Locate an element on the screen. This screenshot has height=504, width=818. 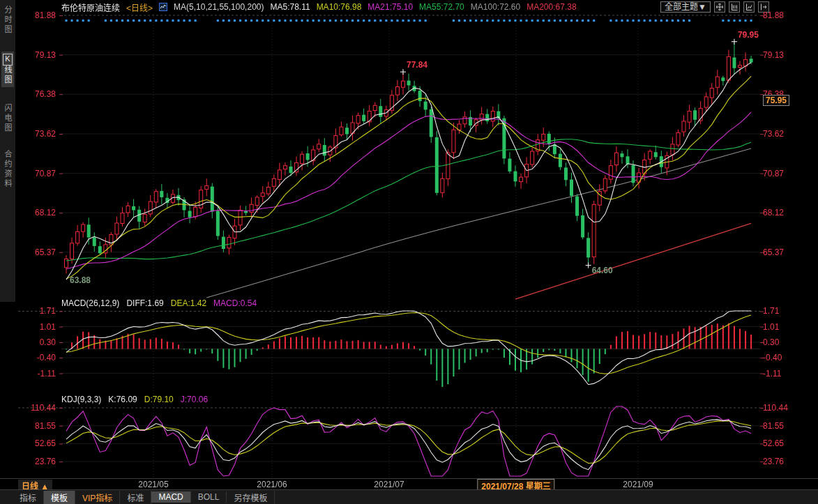
tab-save-template: 另存模板 is located at coordinates (251, 498).